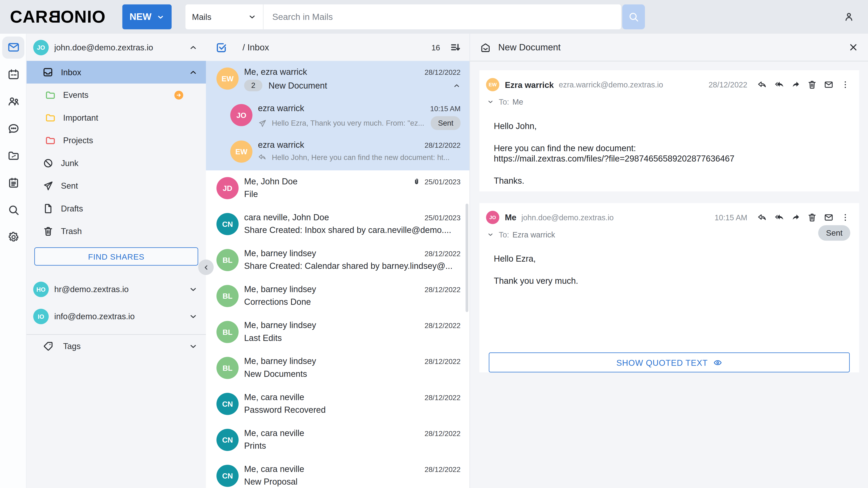 The width and height of the screenshot is (868, 488). I want to click on sidebar-account-hr: HO hr@demo.zextras.io, so click(116, 289).